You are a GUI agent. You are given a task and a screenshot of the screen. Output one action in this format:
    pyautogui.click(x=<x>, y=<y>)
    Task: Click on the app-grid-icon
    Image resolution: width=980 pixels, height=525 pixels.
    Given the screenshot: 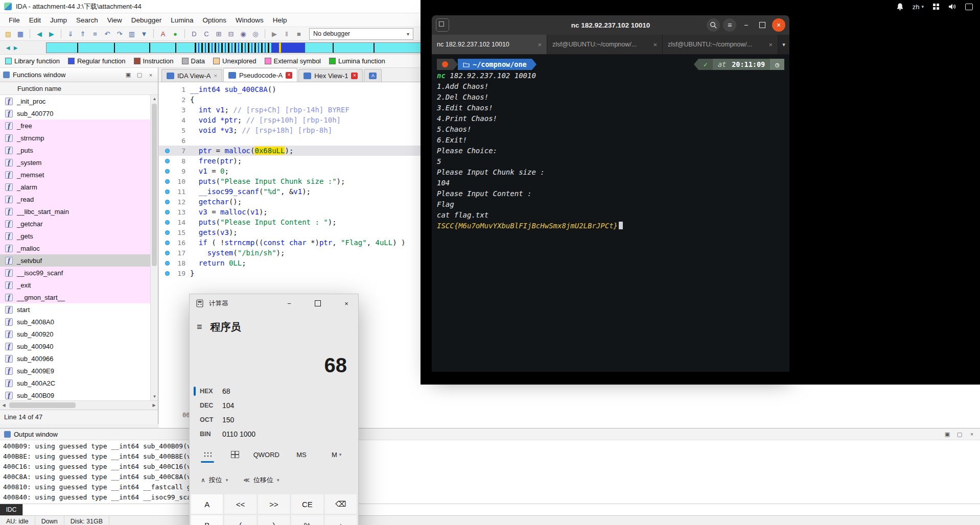 What is the action you would take?
    pyautogui.click(x=936, y=7)
    